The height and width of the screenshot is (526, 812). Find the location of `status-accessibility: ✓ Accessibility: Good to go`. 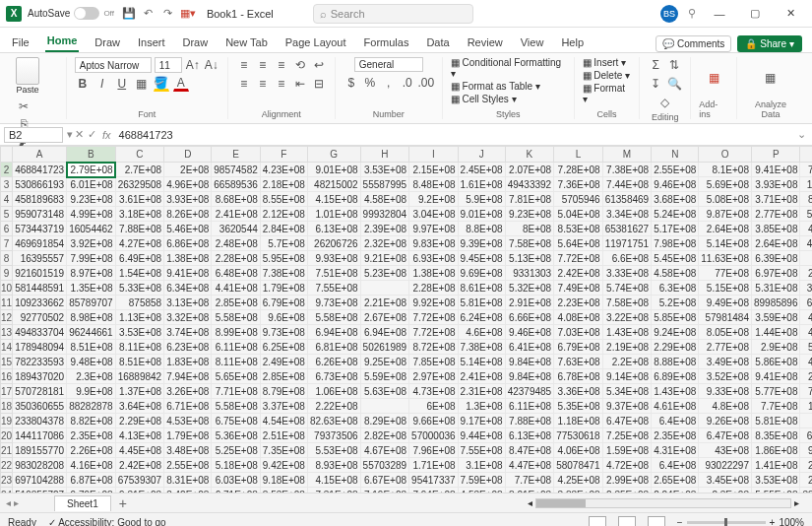

status-accessibility: ✓ Accessibility: Good to go is located at coordinates (107, 522).